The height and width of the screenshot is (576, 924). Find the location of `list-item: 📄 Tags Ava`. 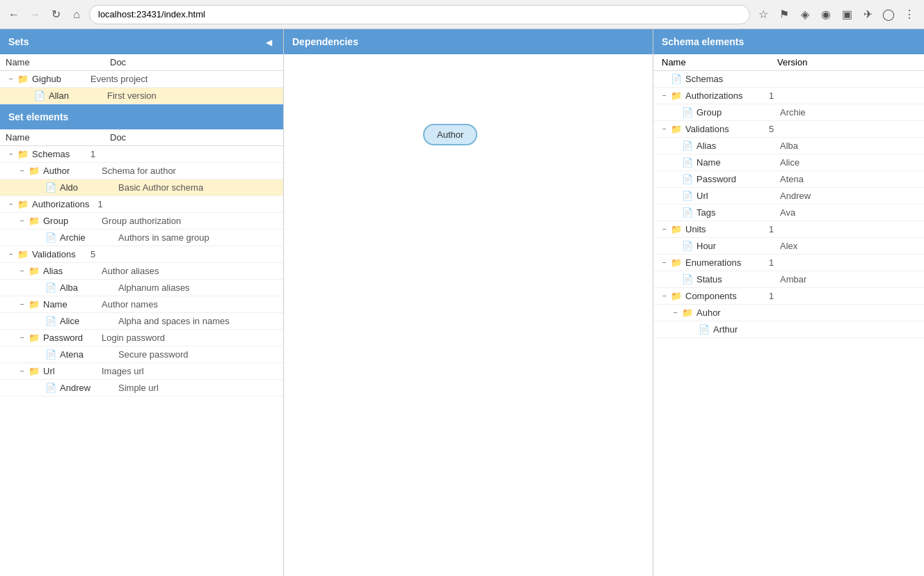

list-item: 📄 Tags Ava is located at coordinates (789, 213).